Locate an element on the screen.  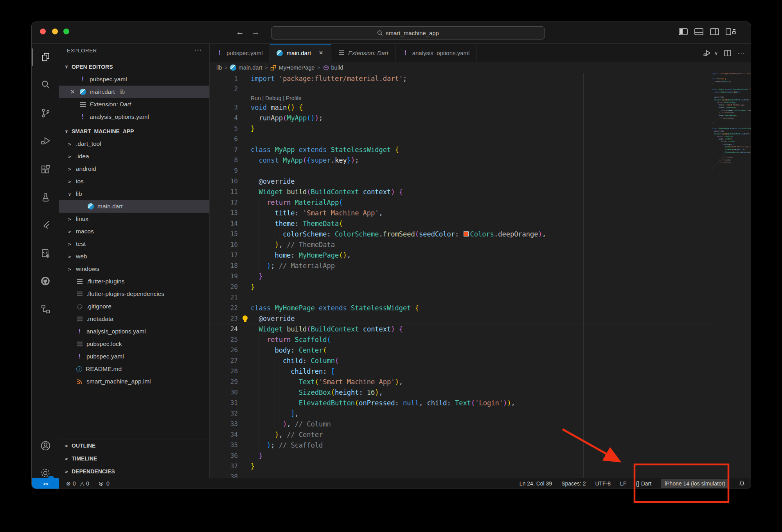
tree-item-main.dart: main.dart is located at coordinates (134, 206).